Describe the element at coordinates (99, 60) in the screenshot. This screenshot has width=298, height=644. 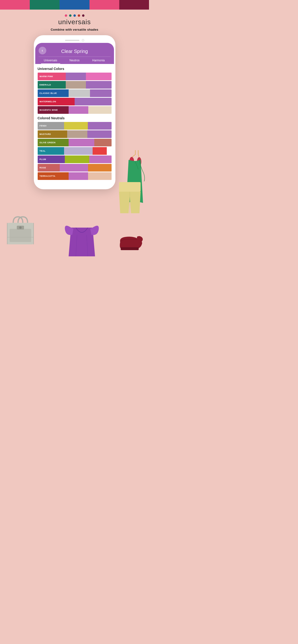
I see `tab-harmonia: Harmonia` at that location.